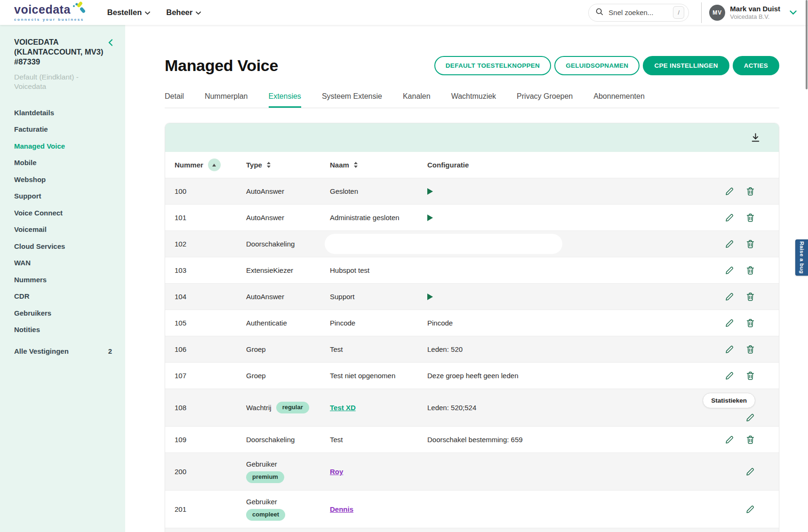  Describe the element at coordinates (265, 515) in the screenshot. I see `type-badge: compleet` at that location.